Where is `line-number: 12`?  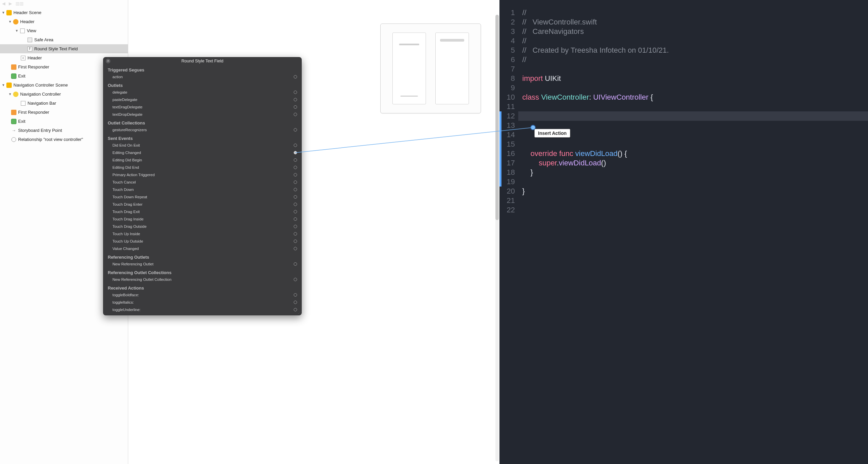
line-number: 12 is located at coordinates (509, 116).